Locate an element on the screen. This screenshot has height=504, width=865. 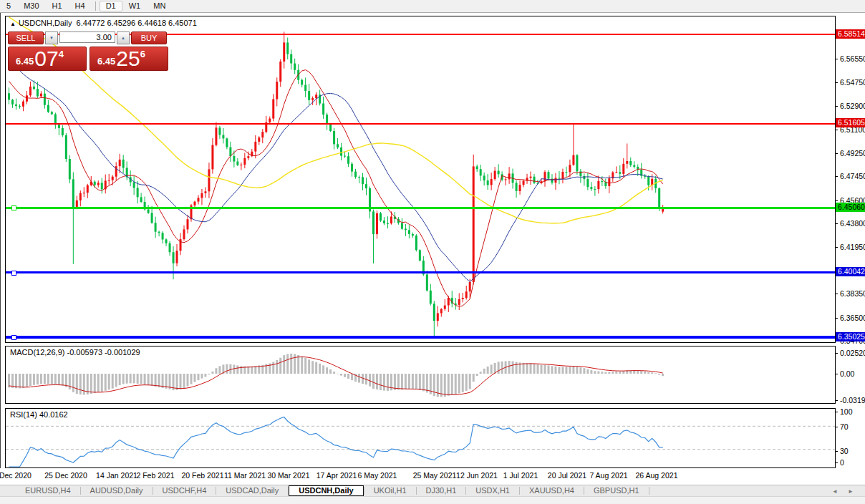
buy-price-prefix: 6.45 is located at coordinates (106, 62).